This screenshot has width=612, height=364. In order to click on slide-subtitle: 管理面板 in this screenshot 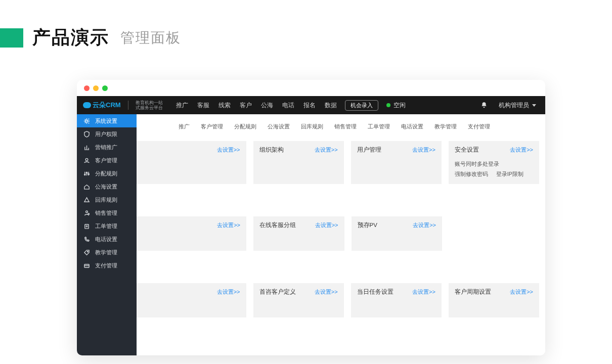, I will do `click(151, 38)`.